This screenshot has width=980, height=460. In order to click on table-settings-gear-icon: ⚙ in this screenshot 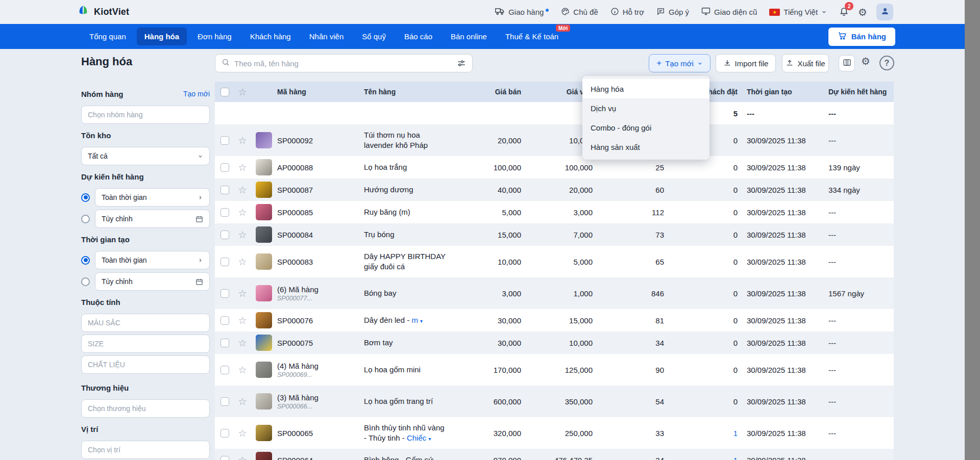, I will do `click(866, 61)`.